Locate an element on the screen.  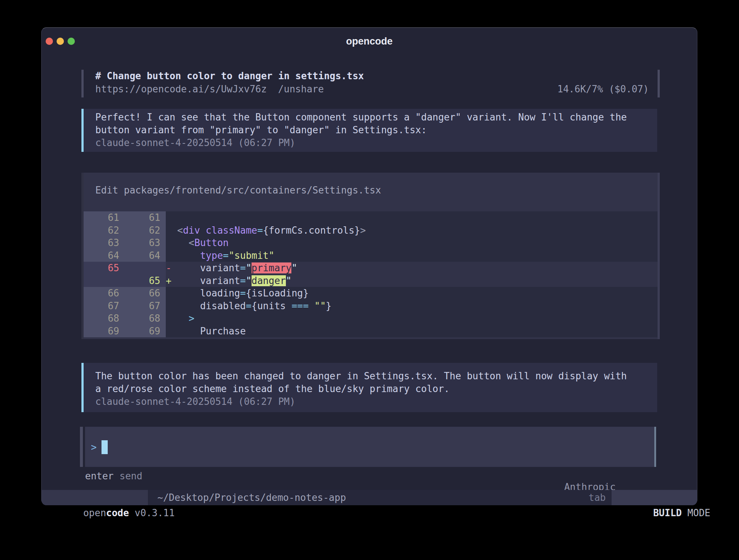
old-line-number: 63 is located at coordinates (104, 243).